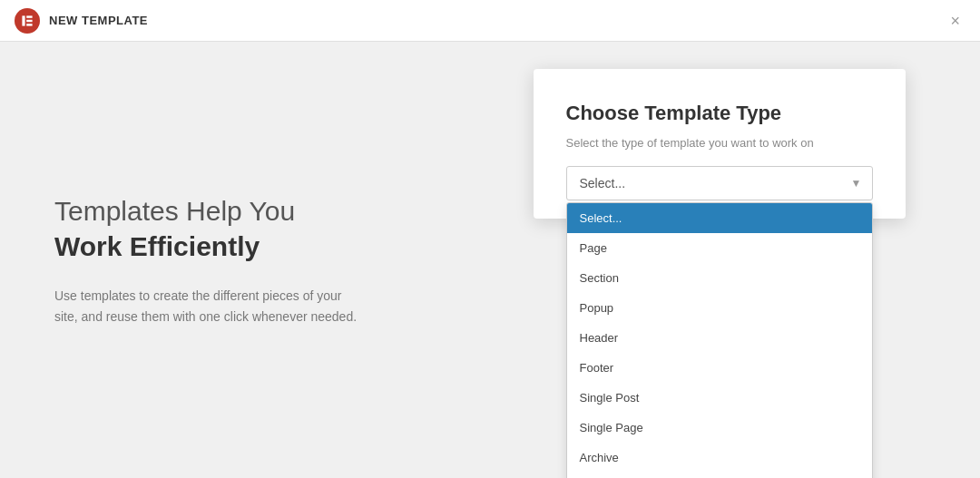 The height and width of the screenshot is (478, 980). Describe the element at coordinates (229, 210) in the screenshot. I see `left-title-normal: Templates Help You` at that location.